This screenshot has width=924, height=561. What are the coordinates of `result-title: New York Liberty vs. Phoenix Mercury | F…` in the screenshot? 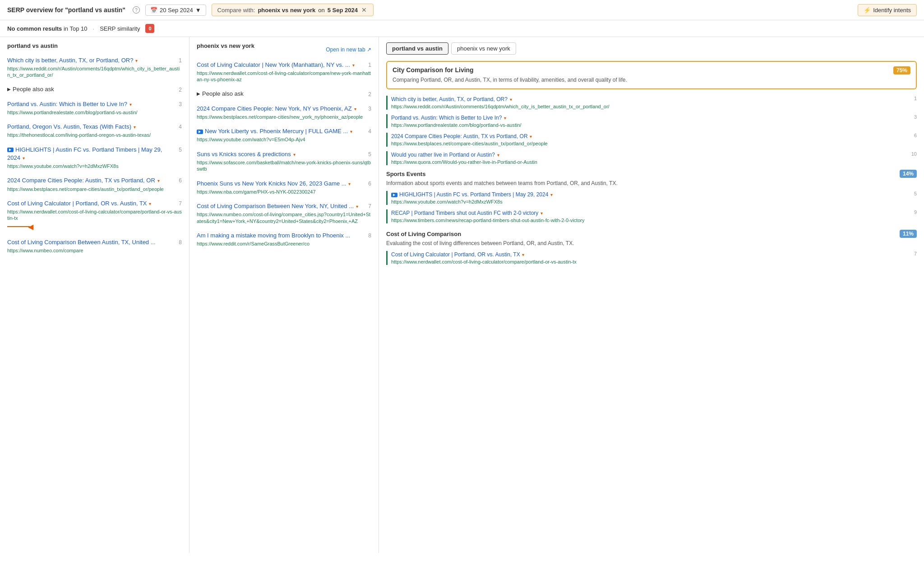 It's located at (279, 131).